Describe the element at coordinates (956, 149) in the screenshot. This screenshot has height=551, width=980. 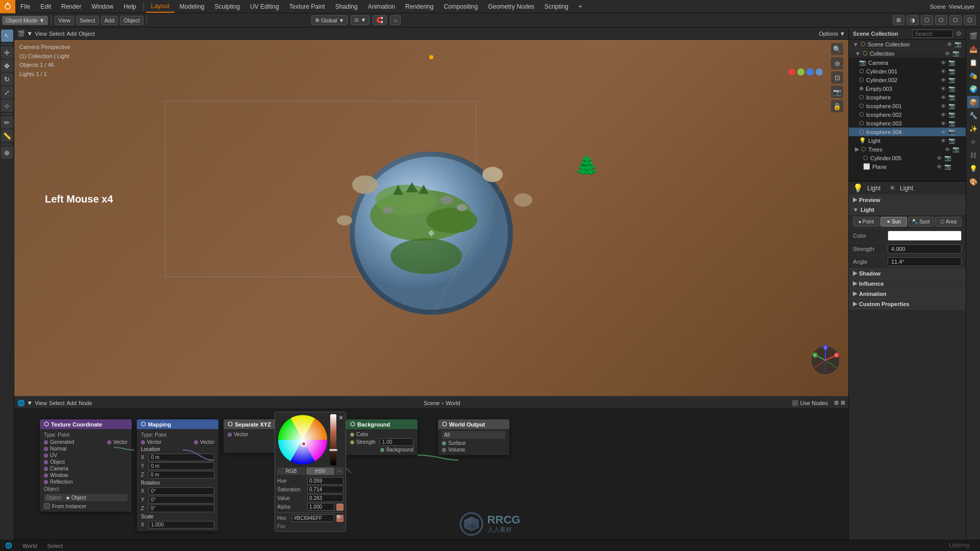
I see `trees-render: 📷` at that location.